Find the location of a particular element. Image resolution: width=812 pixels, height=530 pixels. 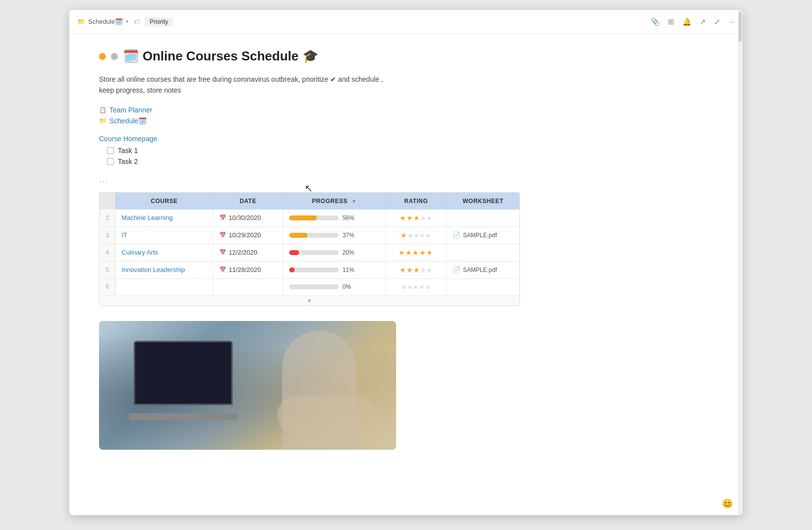

page-title-row: 🗓️ Online Courses Schedule 🎓 is located at coordinates (406, 56).